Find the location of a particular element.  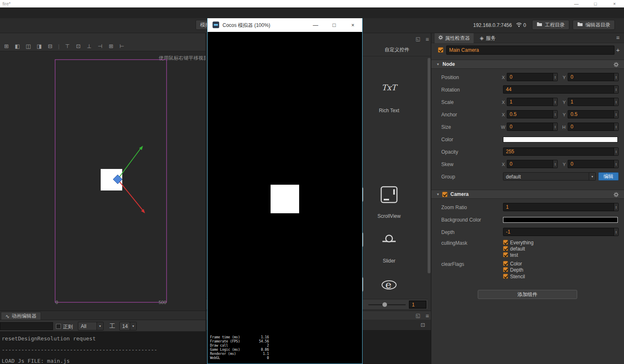

scale-y-input: 1 is located at coordinates (593, 102).